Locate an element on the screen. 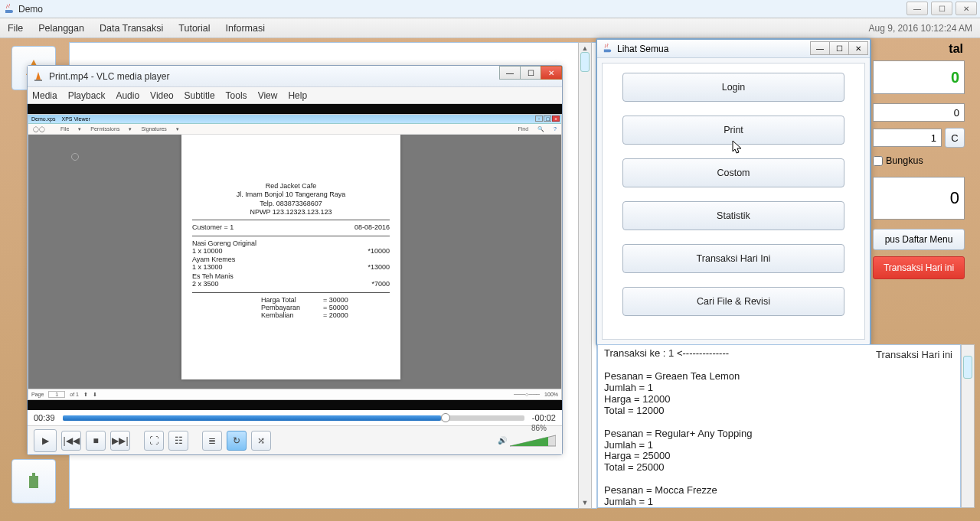 This screenshot has height=521, width=980. vlc-menu-video: Video is located at coordinates (162, 96).